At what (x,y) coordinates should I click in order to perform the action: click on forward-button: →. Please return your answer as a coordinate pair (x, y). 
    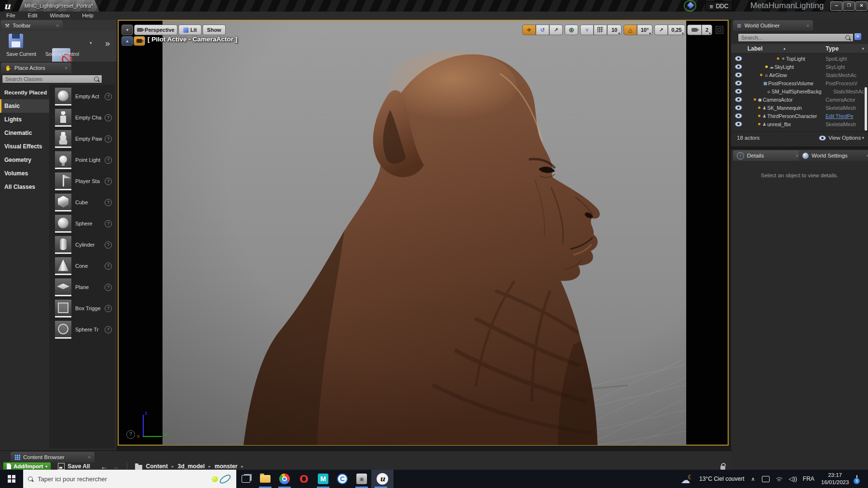
    Looking at the image, I should click on (116, 466).